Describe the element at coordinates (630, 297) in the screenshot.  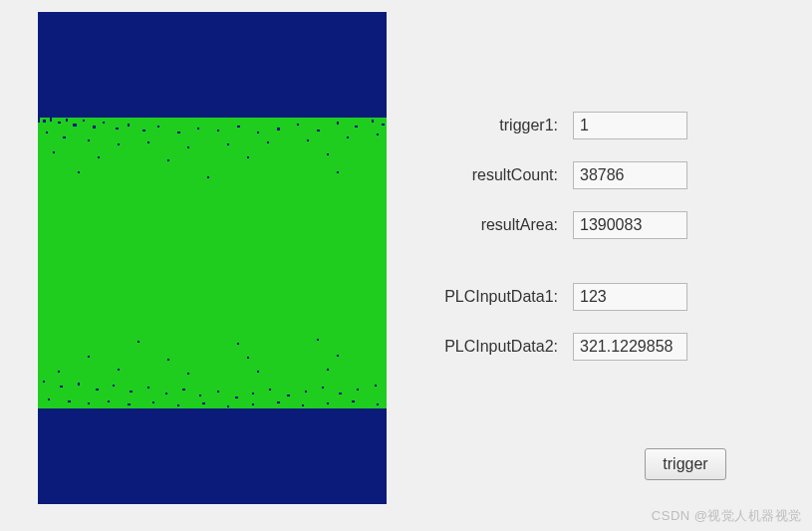
I see `plc-input-data1-field` at that location.